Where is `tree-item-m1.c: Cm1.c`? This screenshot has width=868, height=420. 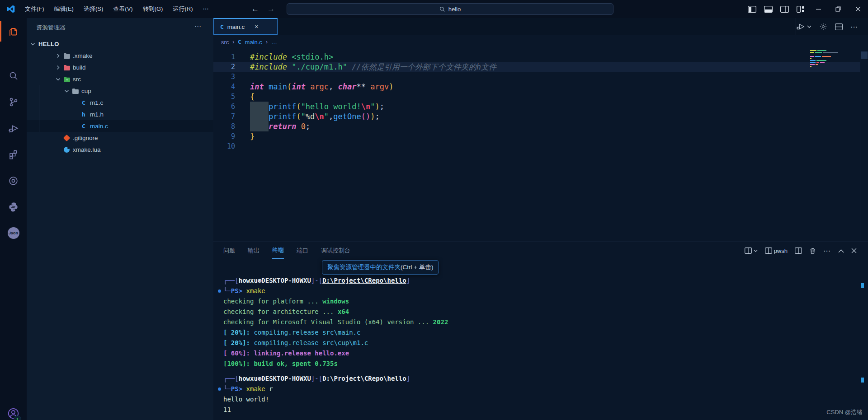
tree-item-m1.c: Cm1.c is located at coordinates (120, 103).